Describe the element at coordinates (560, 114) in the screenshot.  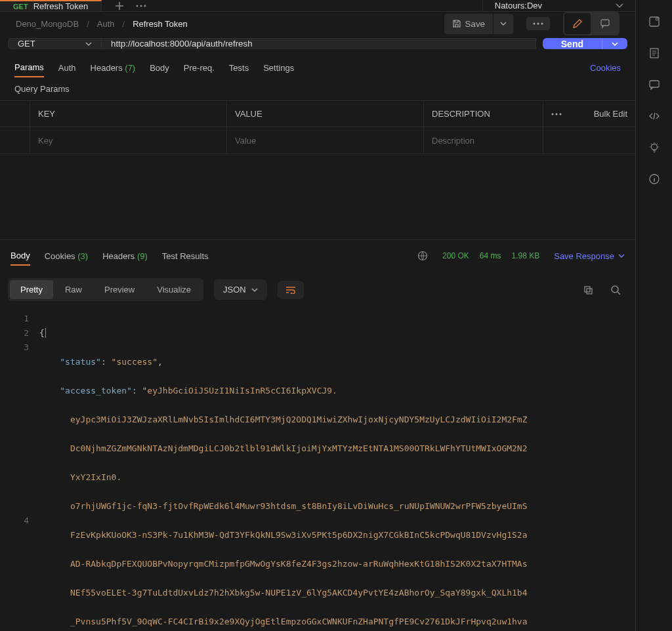
I see `qp-more-icon` at that location.